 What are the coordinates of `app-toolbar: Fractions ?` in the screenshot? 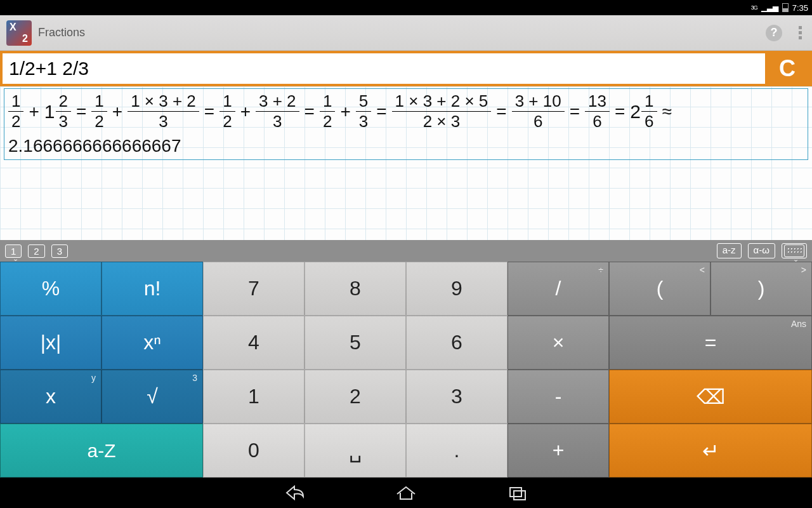 It's located at (406, 33).